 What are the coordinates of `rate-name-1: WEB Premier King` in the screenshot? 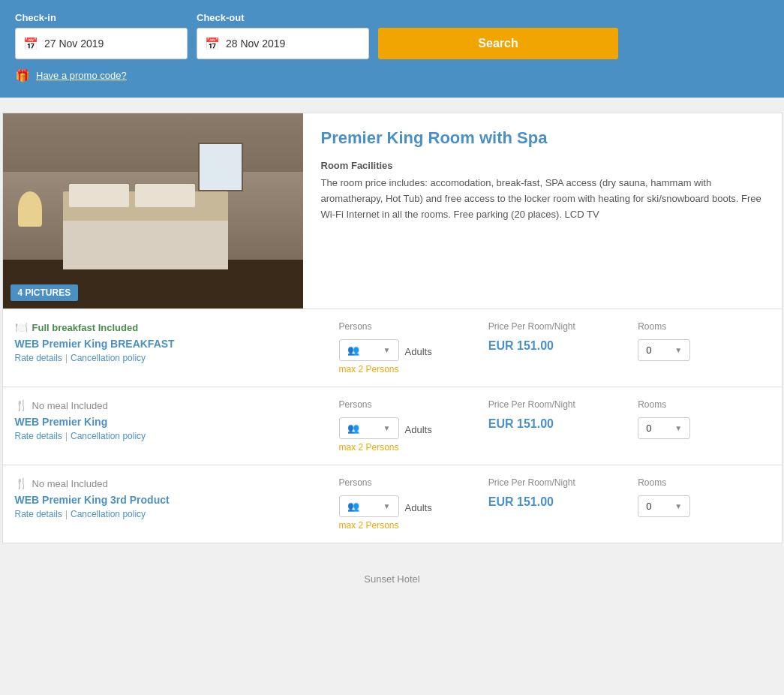 It's located at (168, 422).